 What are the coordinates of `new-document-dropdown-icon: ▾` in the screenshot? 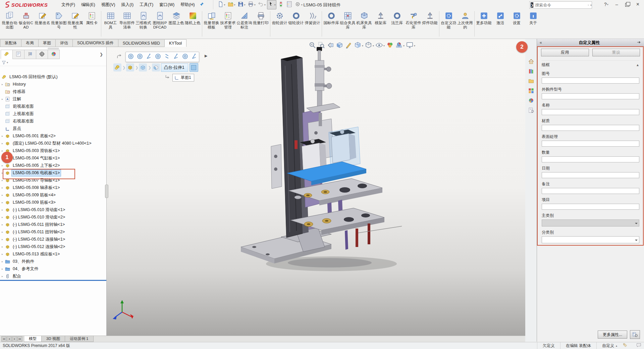 It's located at (225, 5).